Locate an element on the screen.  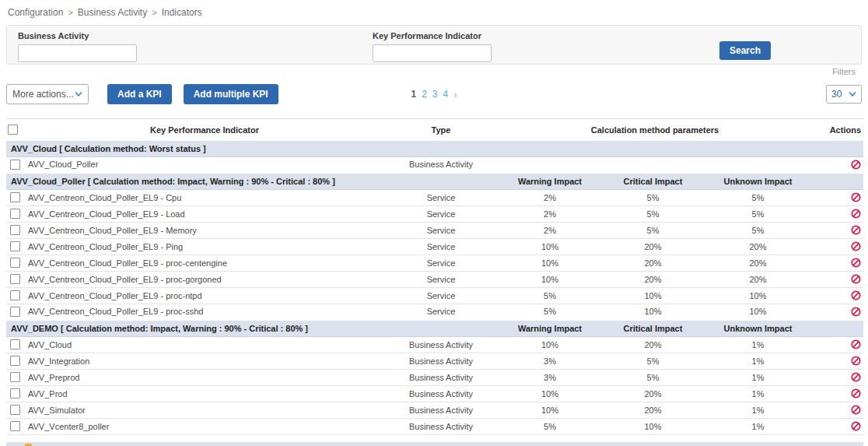
kpi-name: AVV_Centreon_Cloud_Poller_EL9 - proc-cen… is located at coordinates (205, 263).